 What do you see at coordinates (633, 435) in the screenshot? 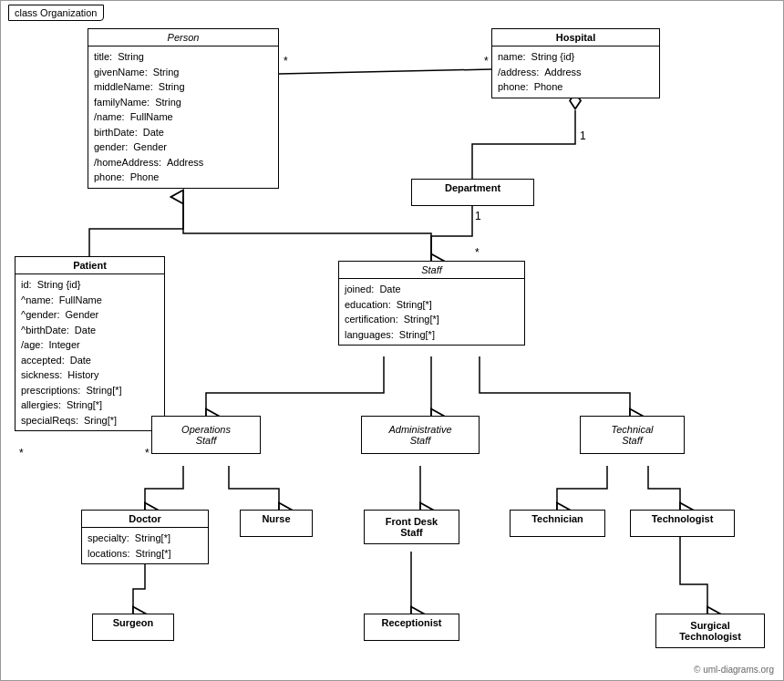
I see `technical-staff-class-name: TechnicalStaff` at bounding box center [633, 435].